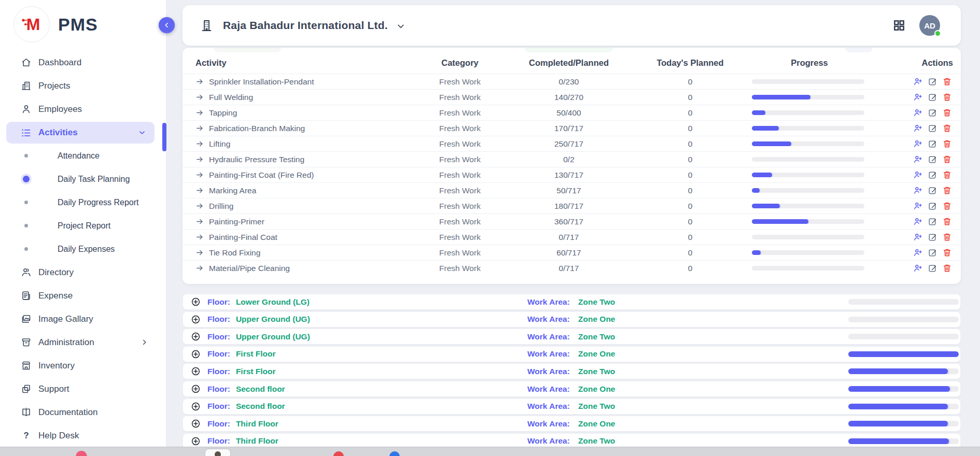 The image size is (980, 456). What do you see at coordinates (690, 144) in the screenshot?
I see `todays-planned-cell: 0` at bounding box center [690, 144].